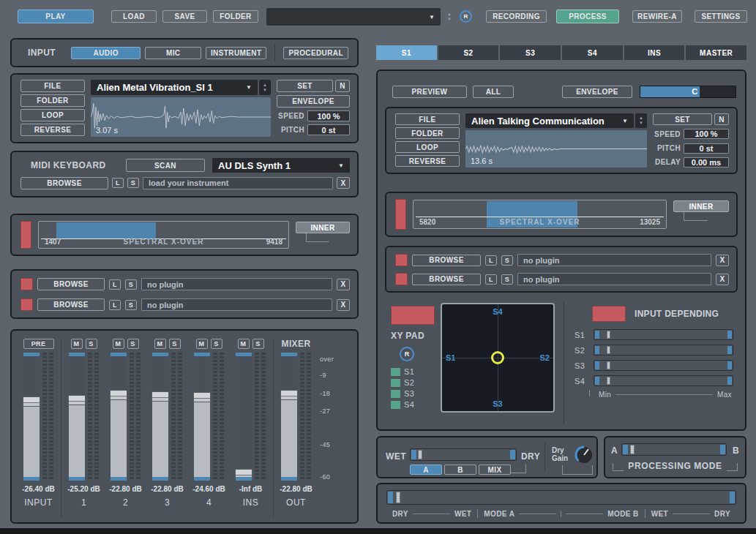 Image resolution: width=756 pixels, height=534 pixels. I want to click on plugin2-s-button: S, so click(131, 305).